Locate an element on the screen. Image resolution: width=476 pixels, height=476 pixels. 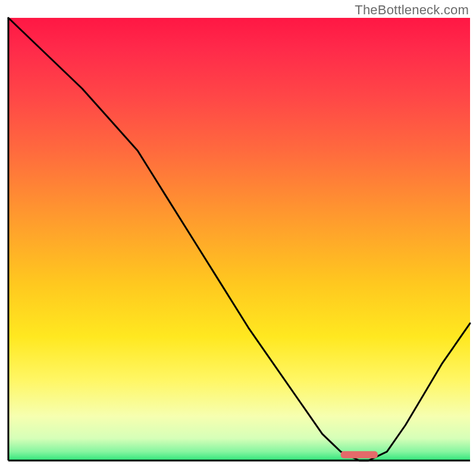
optimal-marker is located at coordinates (359, 455).